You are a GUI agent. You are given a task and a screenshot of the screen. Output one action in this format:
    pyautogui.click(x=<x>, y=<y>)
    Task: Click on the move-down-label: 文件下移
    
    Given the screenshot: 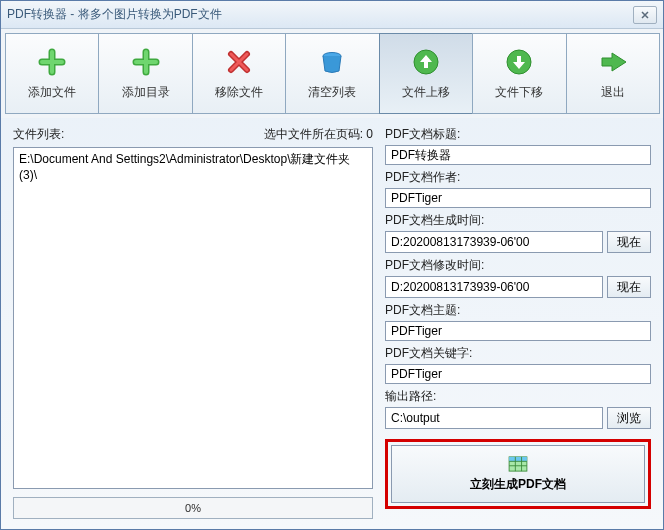 What is the action you would take?
    pyautogui.click(x=519, y=92)
    